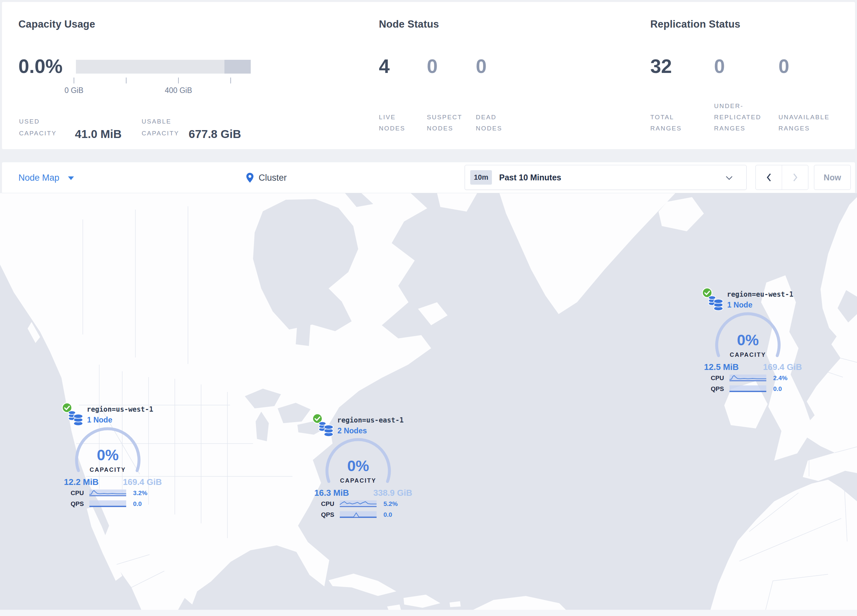 This screenshot has height=616, width=857. What do you see at coordinates (120, 409) in the screenshot?
I see `region-label: region=us-west-1` at bounding box center [120, 409].